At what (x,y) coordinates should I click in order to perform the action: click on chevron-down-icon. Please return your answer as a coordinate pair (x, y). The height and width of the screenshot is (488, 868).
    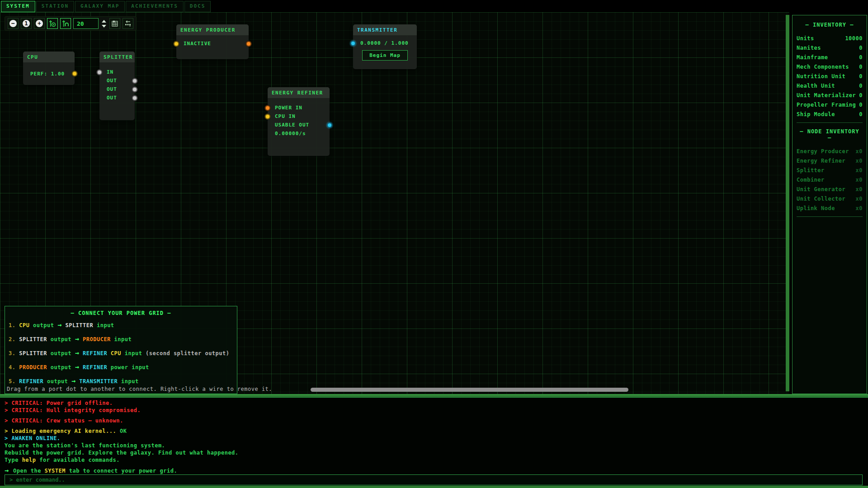
    Looking at the image, I should click on (104, 26).